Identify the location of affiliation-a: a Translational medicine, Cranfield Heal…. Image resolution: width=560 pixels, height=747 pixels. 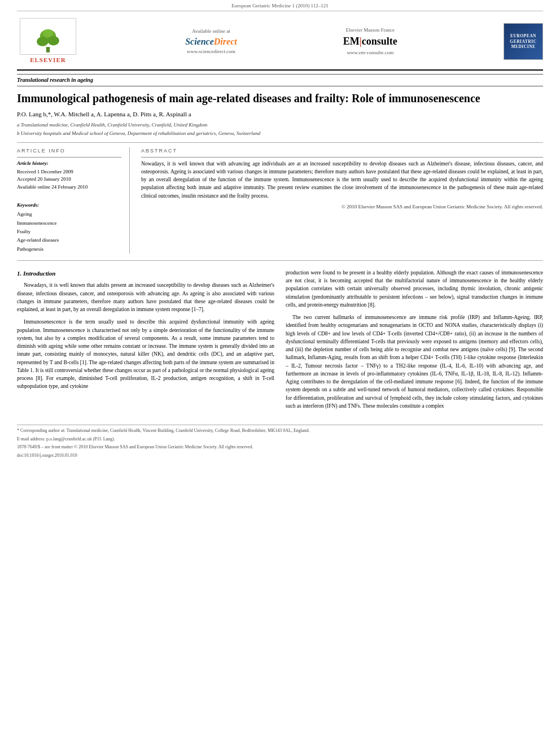
(280, 125).